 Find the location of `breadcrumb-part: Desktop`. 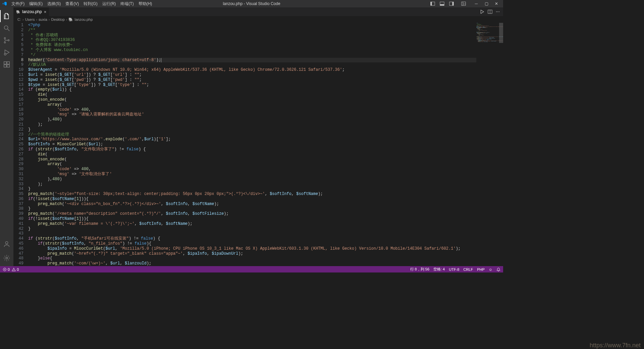

breadcrumb-part: Desktop is located at coordinates (58, 19).